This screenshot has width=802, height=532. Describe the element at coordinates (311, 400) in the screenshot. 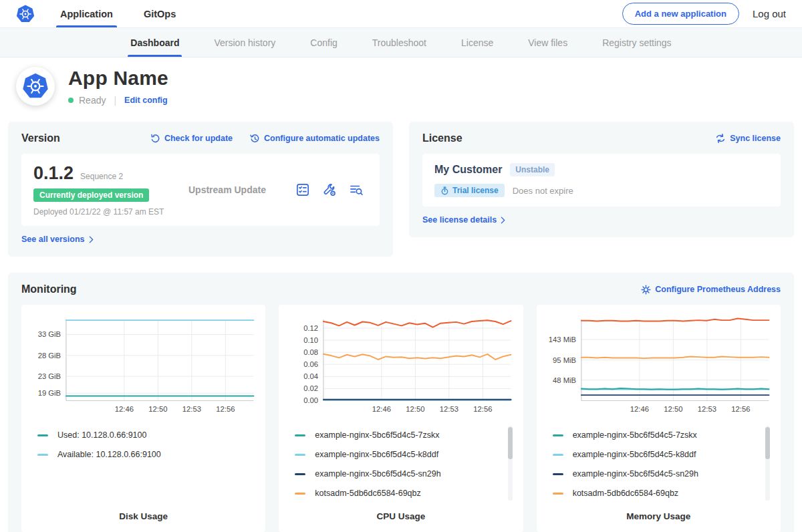

I see `svg-text: 0.00` at that location.